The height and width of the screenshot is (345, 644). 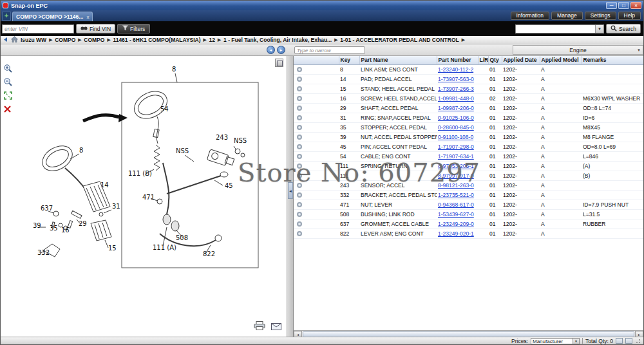 What do you see at coordinates (469, 205) in the screenshot?
I see `table-row: 471NUT; LEVER0-94368-617-0011202-AID=7.9…` at bounding box center [469, 205].